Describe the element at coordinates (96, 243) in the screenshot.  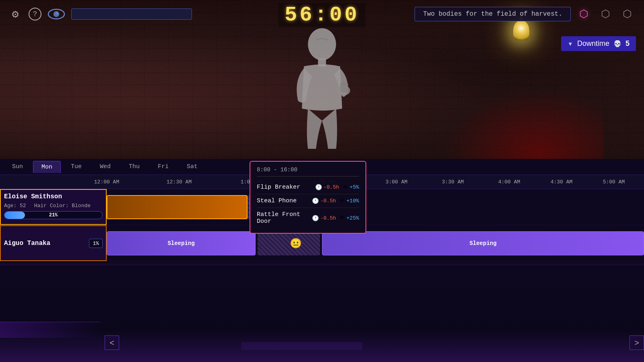
I see `aiguo-percentage: 1%` at that location.